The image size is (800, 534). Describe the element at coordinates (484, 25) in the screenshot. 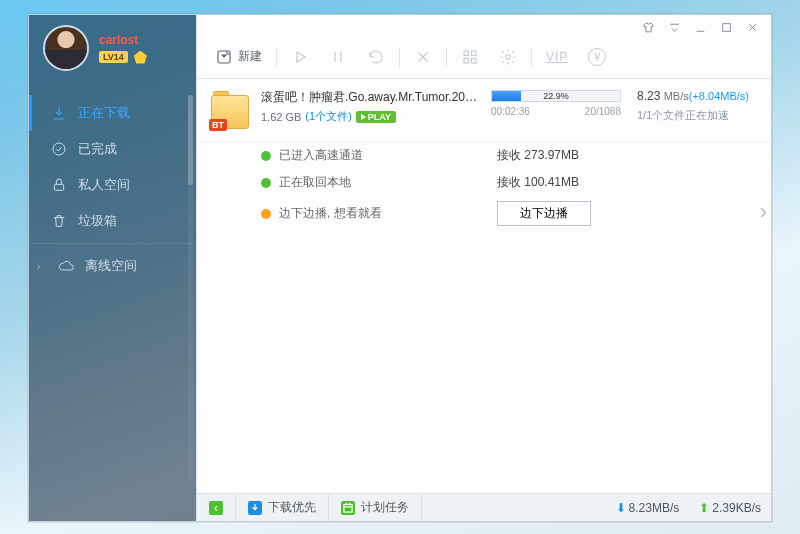

I see `titlebar` at that location.